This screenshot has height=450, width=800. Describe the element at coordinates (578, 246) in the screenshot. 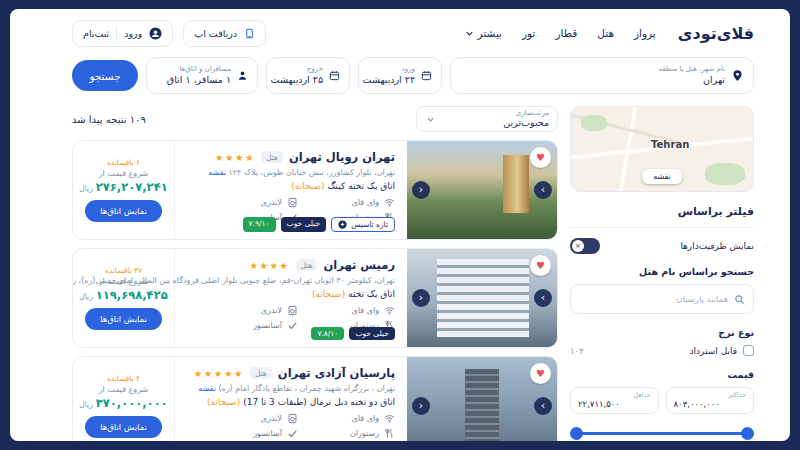

I see `toggle-knob: ×` at that location.